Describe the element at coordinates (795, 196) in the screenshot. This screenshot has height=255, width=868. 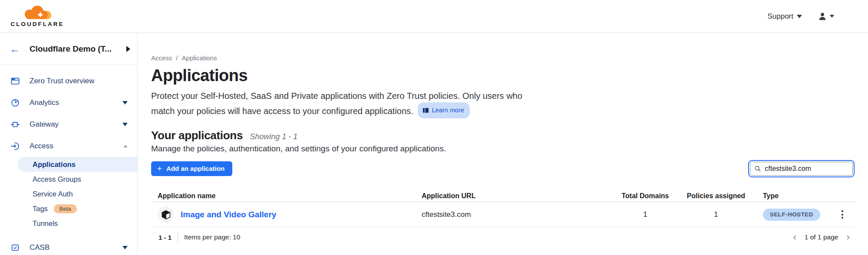
I see `column-header-type: Type` at that location.